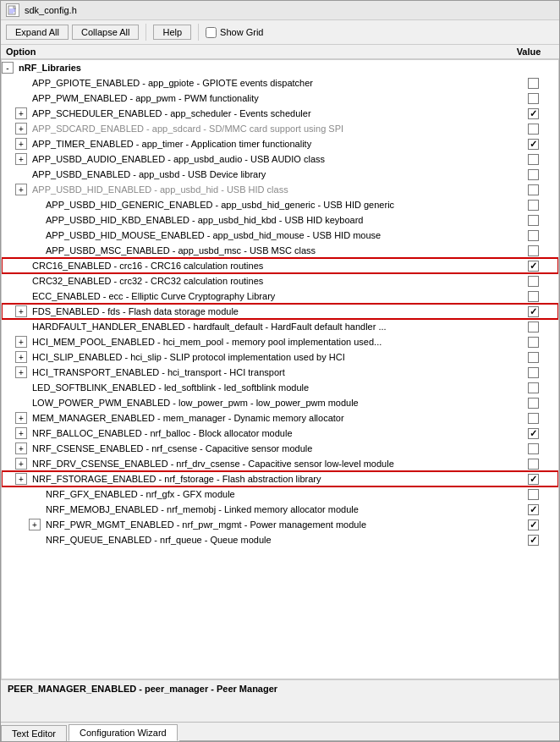  Describe the element at coordinates (37, 32) in the screenshot. I see `expand-all-button: Expand All` at that location.